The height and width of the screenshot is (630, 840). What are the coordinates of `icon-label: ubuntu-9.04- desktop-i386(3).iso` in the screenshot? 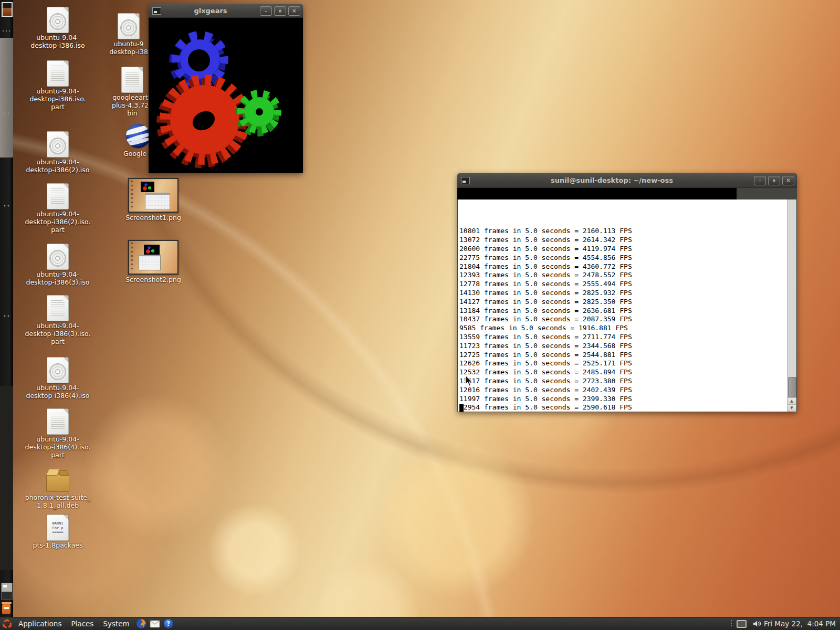 It's located at (58, 279).